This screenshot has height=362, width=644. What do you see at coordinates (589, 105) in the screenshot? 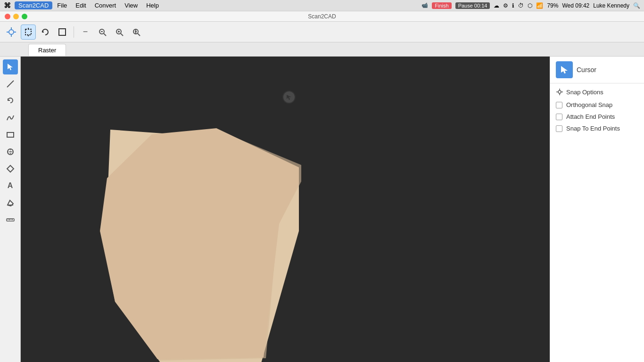
I see `orthogonal-snap-label: Orthogonal Snap` at bounding box center [589, 105].